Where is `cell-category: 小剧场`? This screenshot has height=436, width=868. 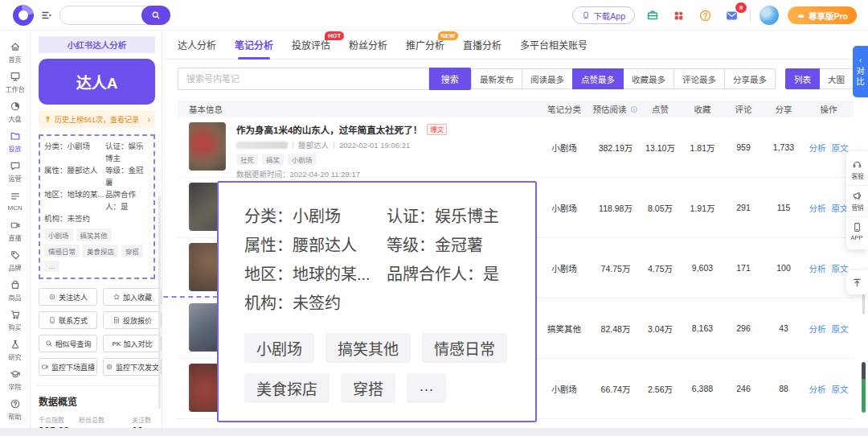
cell-category: 小剧场 is located at coordinates (564, 208).